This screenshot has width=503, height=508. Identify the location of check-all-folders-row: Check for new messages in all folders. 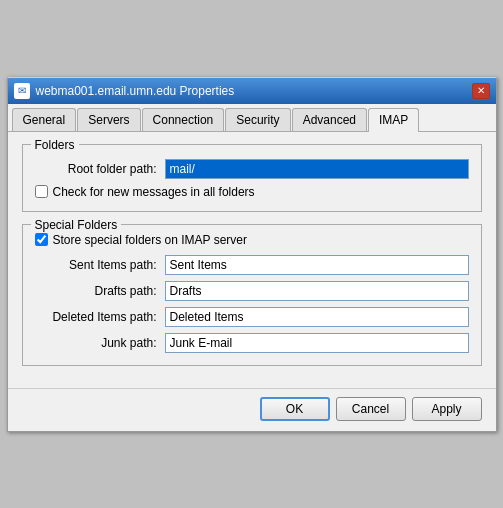
(252, 192).